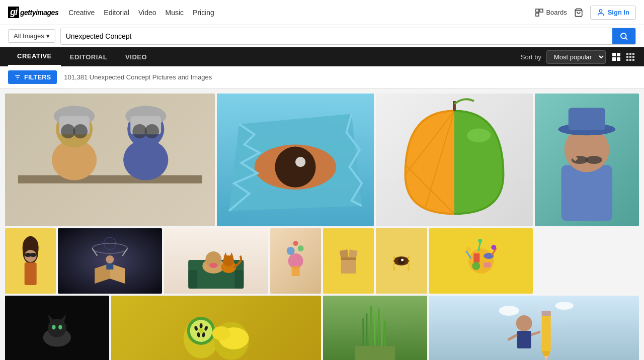 The height and width of the screenshot is (360, 644). What do you see at coordinates (481, 261) in the screenshot?
I see `objects-explosion-svg` at bounding box center [481, 261].